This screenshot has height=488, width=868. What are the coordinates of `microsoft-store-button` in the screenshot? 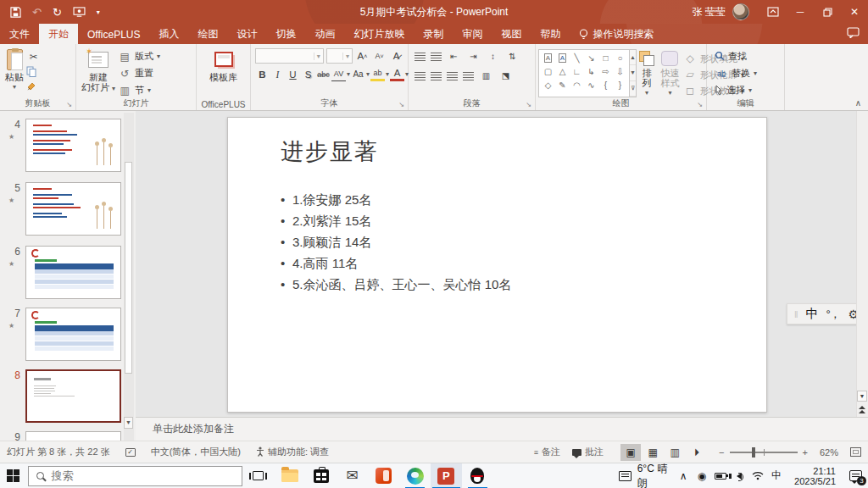 It's located at (320, 476).